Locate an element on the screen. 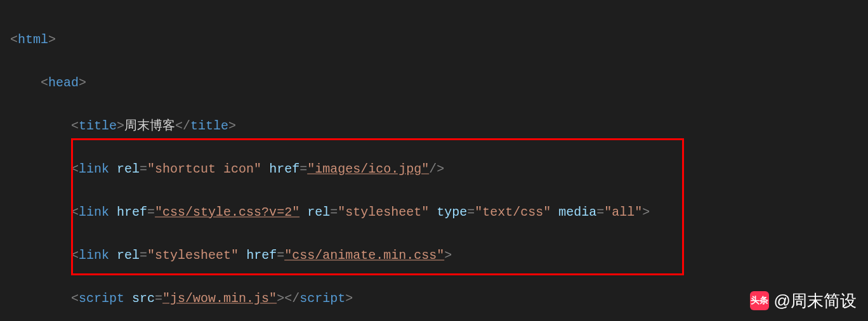 The height and width of the screenshot is (321, 868). val-wow-js: "js/wow.min.js" is located at coordinates (220, 298).